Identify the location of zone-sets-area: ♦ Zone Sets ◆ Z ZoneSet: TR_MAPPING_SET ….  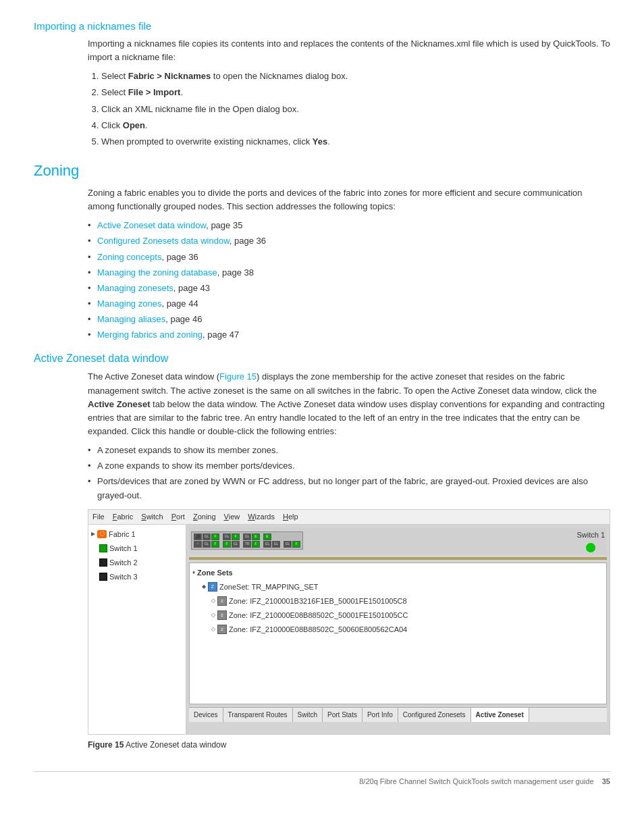
(398, 633).